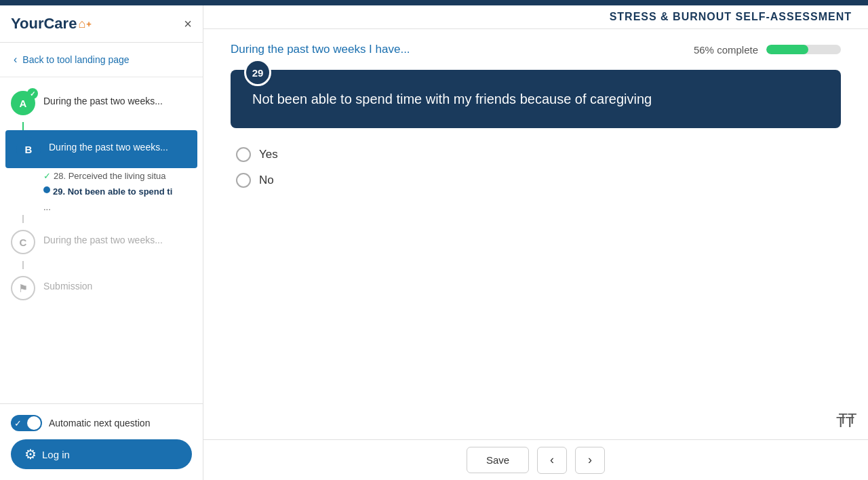 The width and height of the screenshot is (868, 480). Describe the element at coordinates (103, 237) in the screenshot. I see `nav-label-c: During the past two weeks...` at that location.